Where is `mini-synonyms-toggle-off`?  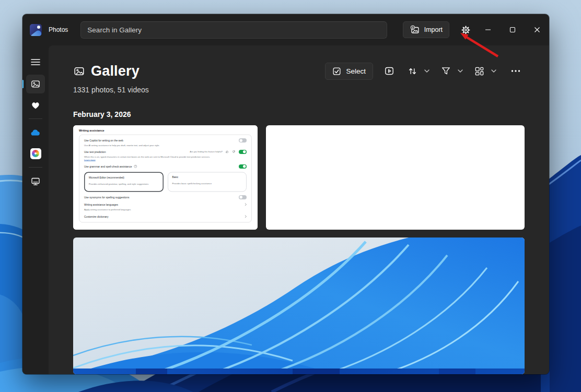 mini-synonyms-toggle-off is located at coordinates (242, 197).